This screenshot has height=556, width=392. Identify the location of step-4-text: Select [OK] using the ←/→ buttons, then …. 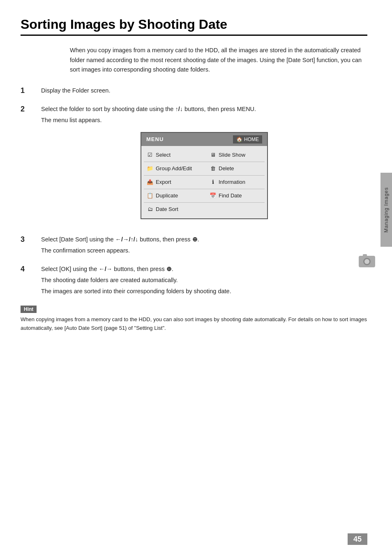
(204, 269).